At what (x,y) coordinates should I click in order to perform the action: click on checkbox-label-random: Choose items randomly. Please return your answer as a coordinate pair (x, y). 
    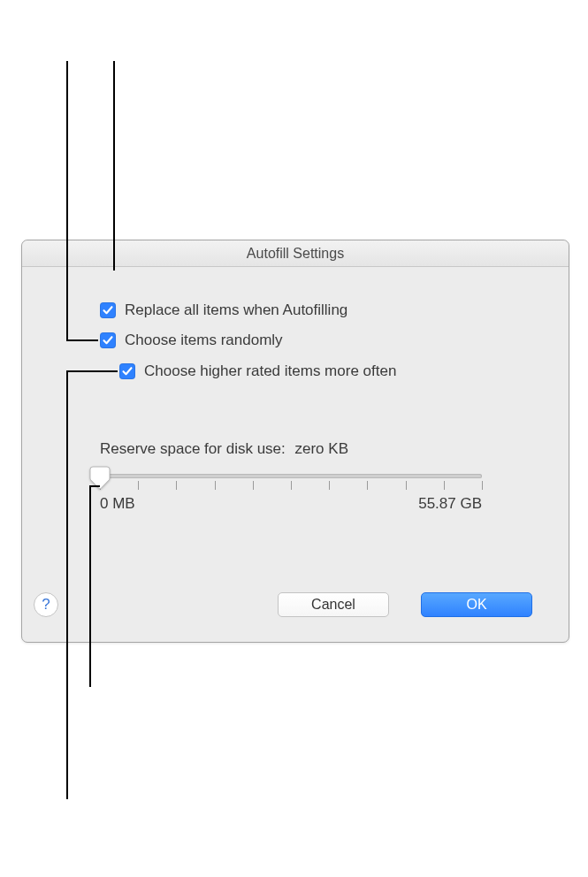
    Looking at the image, I should click on (203, 340).